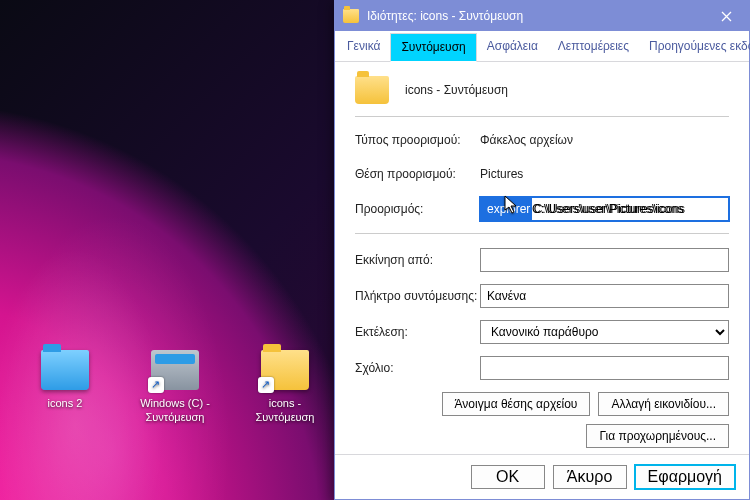  What do you see at coordinates (604, 174) in the screenshot?
I see `target-location-value: Pictures` at bounding box center [604, 174].